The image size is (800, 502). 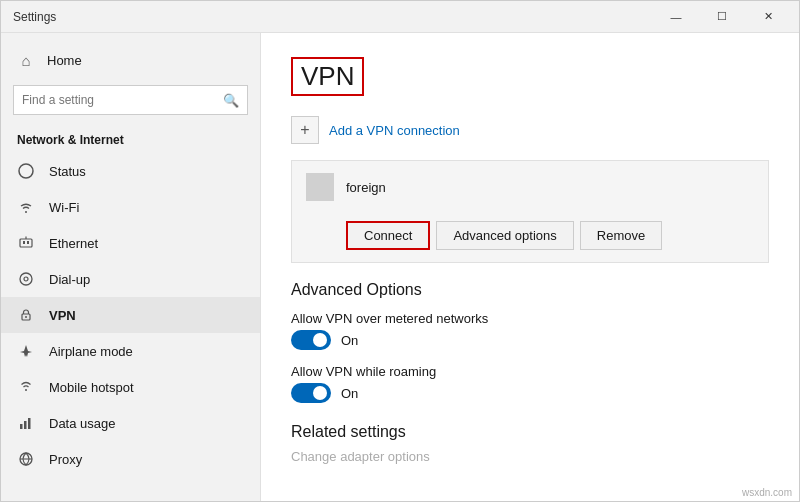 What do you see at coordinates (92, 388) in the screenshot?
I see `sidebar-item-label: Mobile hotspot` at bounding box center [92, 388].